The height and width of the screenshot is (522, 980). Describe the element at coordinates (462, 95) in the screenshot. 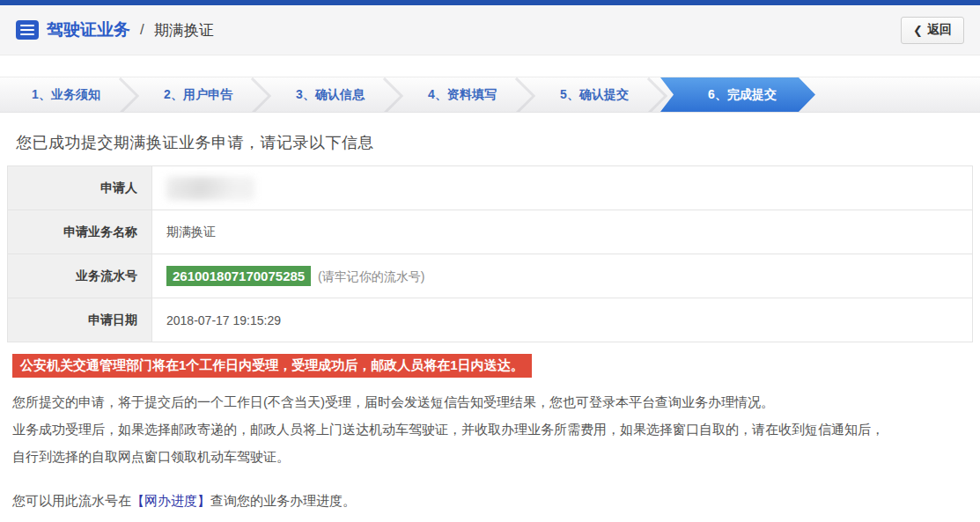

I see `step-tab-4: 4、资料填写` at that location.